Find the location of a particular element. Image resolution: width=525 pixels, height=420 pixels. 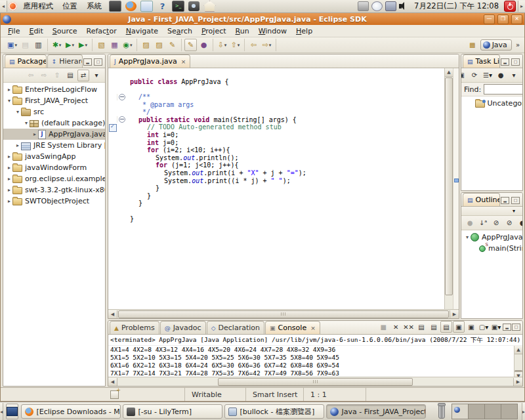

code-line is located at coordinates (276, 89).